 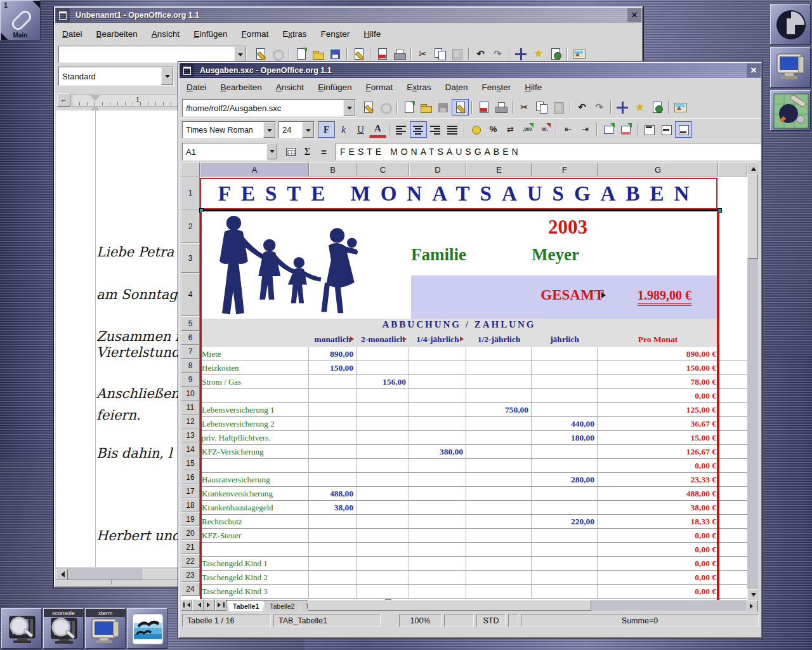 I want to click on cell-B14, so click(x=332, y=452).